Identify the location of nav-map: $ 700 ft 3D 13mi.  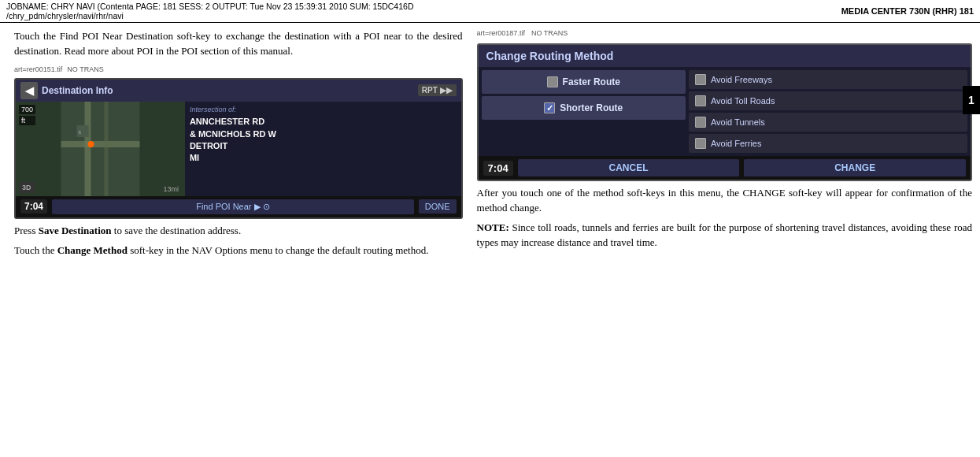
(101, 149).